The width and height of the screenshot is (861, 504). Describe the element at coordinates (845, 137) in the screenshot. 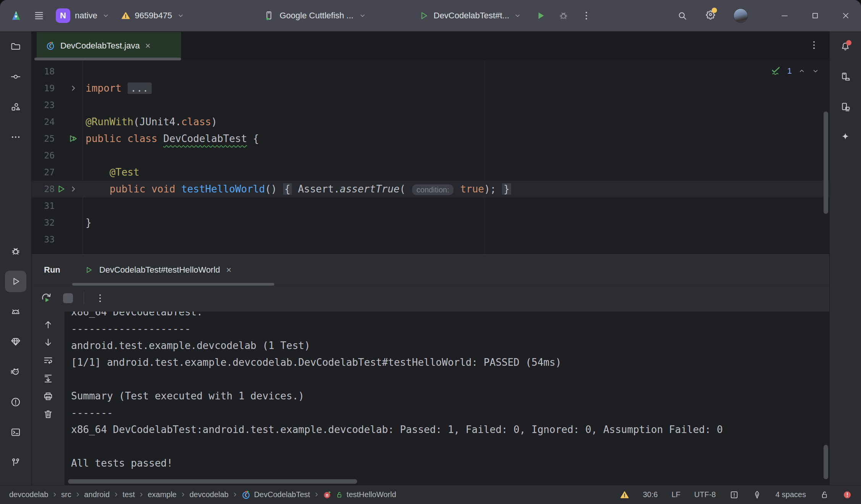

I see `tool-gemini` at that location.